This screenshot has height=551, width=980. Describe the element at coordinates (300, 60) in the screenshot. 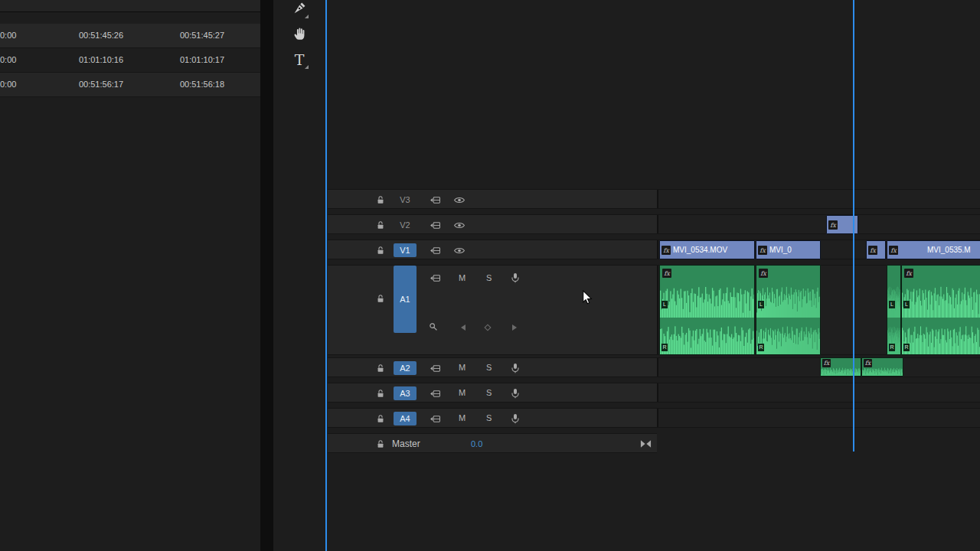

I see `type-tool-icon: T` at that location.